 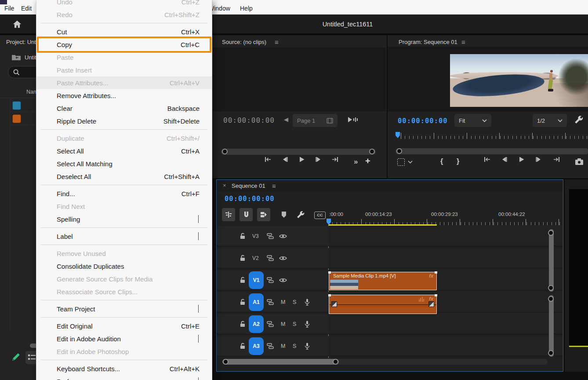 What do you see at coordinates (124, 151) in the screenshot?
I see `menu-item-select-all: Select AllCtrl+A` at bounding box center [124, 151].